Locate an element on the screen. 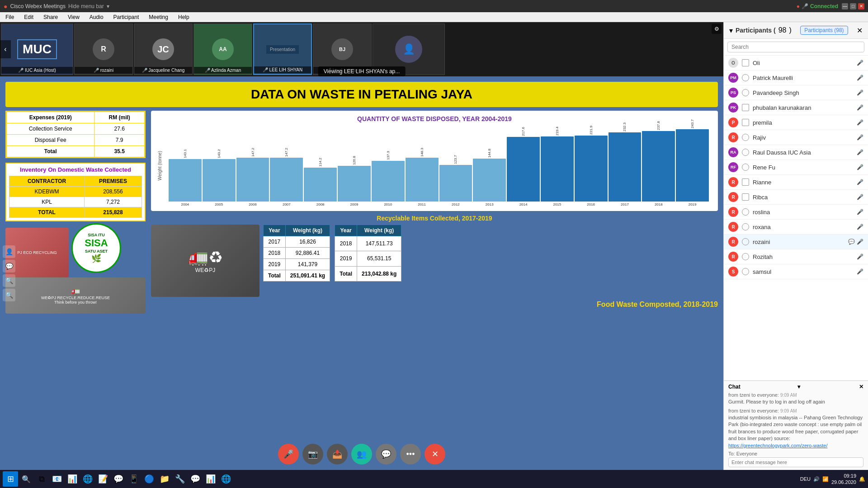 Image resolution: width=868 pixels, height=488 pixels. taskbar-app-taskview: ⧉ is located at coordinates (42, 479).